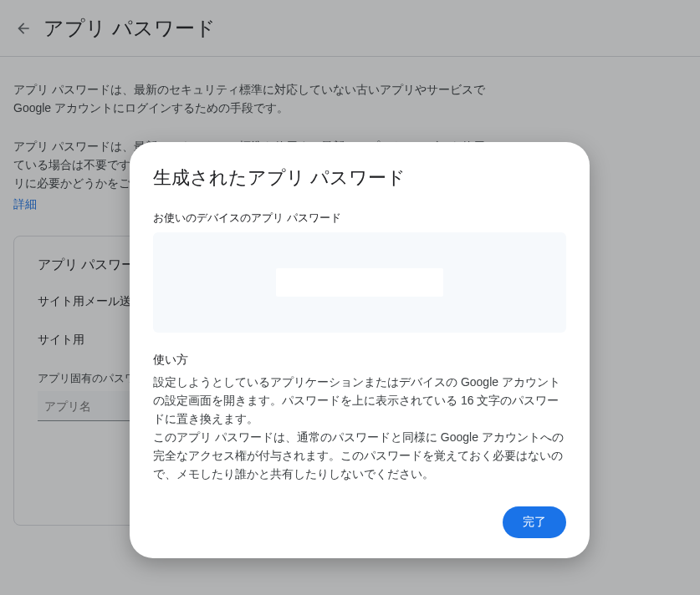  What do you see at coordinates (360, 282) in the screenshot?
I see `generated-password-value` at bounding box center [360, 282].